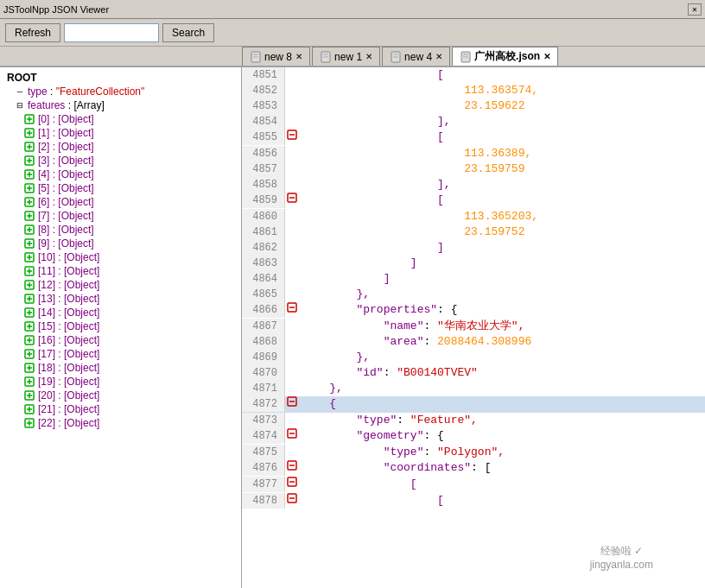  What do you see at coordinates (404, 326) in the screenshot?
I see `json-token: "name"` at bounding box center [404, 326].